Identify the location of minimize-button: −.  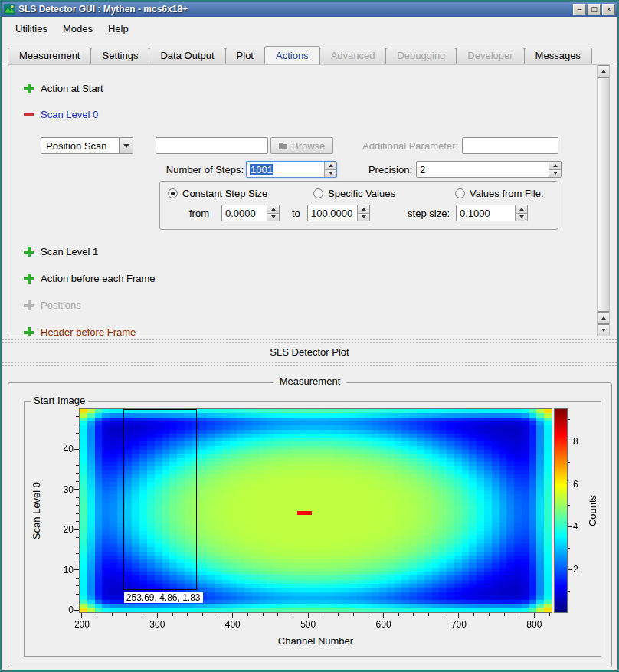
(579, 9).